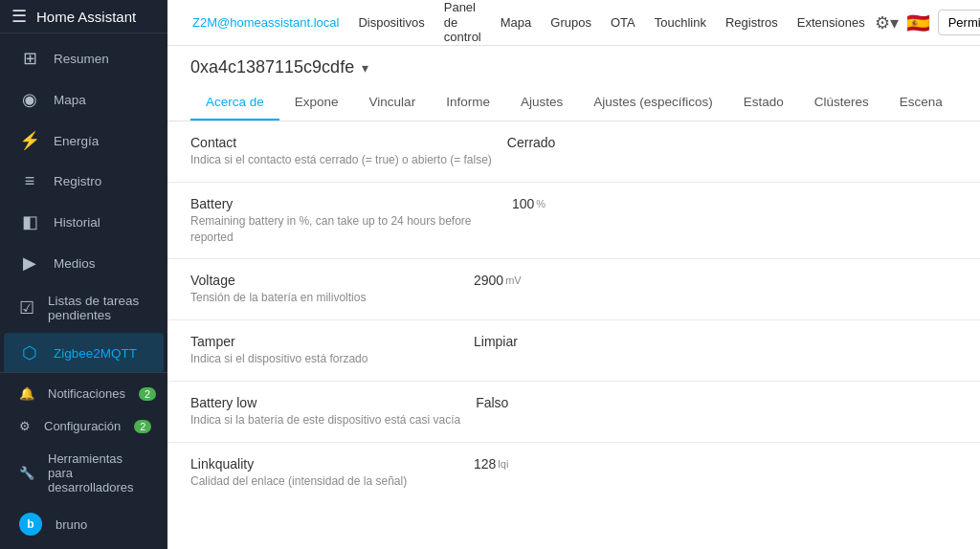  Describe the element at coordinates (574, 351) in the screenshot. I see `table-row-tamper: Tamper Indica si el dispositivo está for…` at that location.